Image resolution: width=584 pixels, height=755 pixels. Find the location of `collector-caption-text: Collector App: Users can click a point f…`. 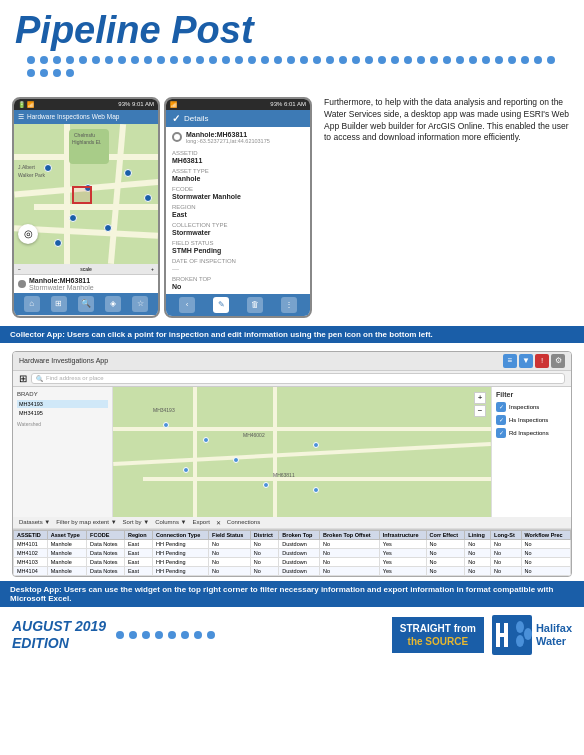

collector-caption-text: Collector App: Users can click a point f… is located at coordinates (222, 334).